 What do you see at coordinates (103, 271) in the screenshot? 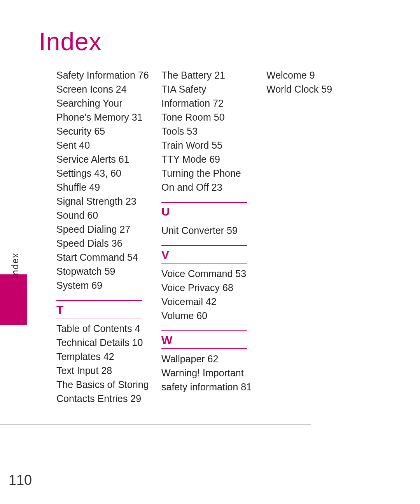
I see `index-entry: Stopwatch 59` at bounding box center [103, 271].